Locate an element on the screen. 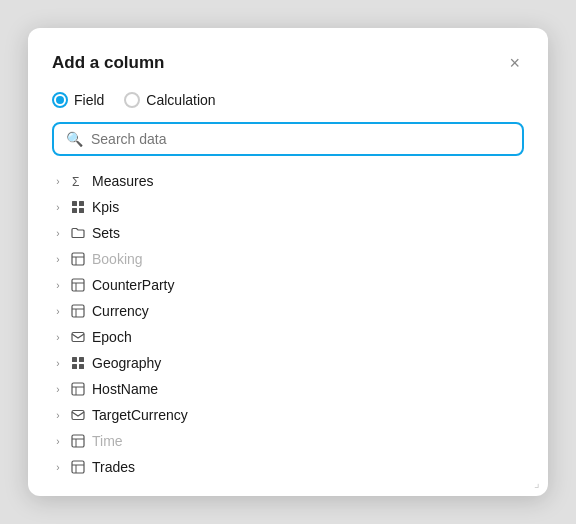 This screenshot has width=576, height=524. field-radio-label: Field is located at coordinates (78, 100).